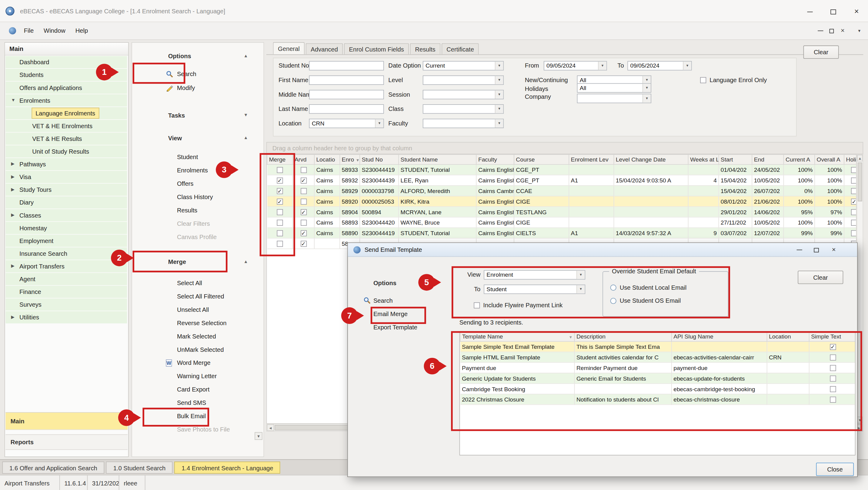  What do you see at coordinates (198, 138) in the screenshot?
I see `section-header-view: View▲` at bounding box center [198, 138].